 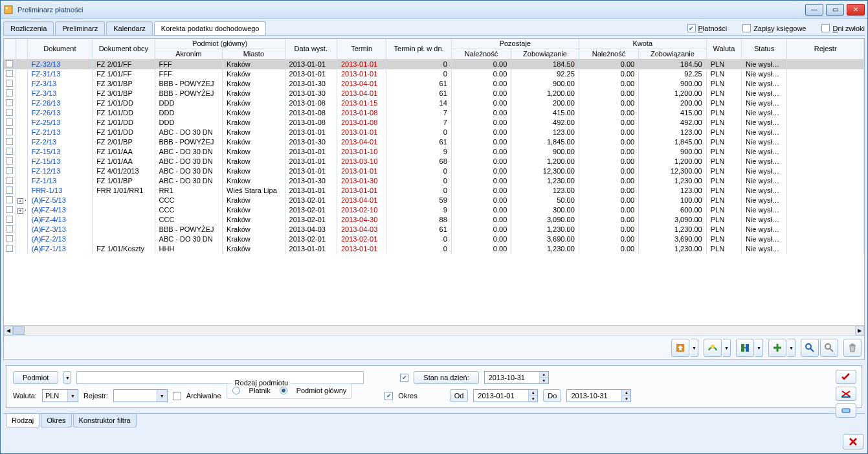 What do you see at coordinates (642, 44) in the screenshot?
I see `col-kwota: Kwota` at bounding box center [642, 44].